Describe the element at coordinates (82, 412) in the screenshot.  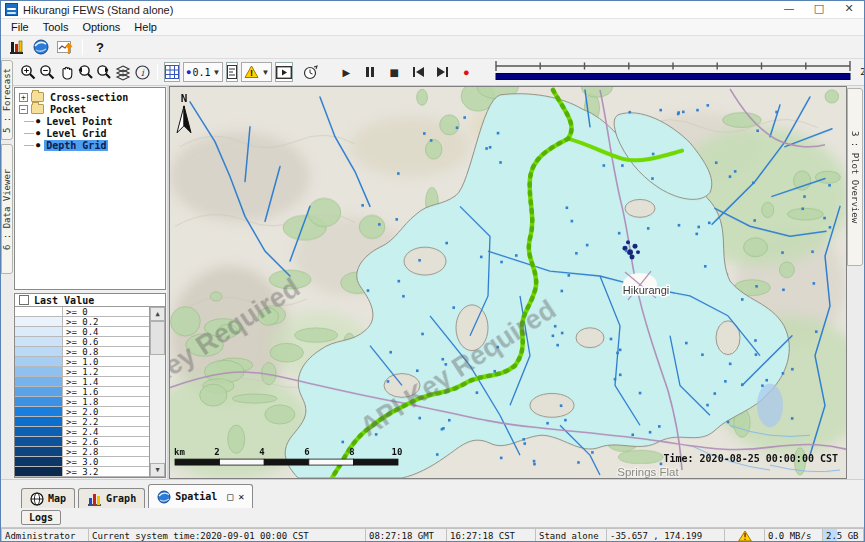
I see `legend-row: >= 2.0` at that location.